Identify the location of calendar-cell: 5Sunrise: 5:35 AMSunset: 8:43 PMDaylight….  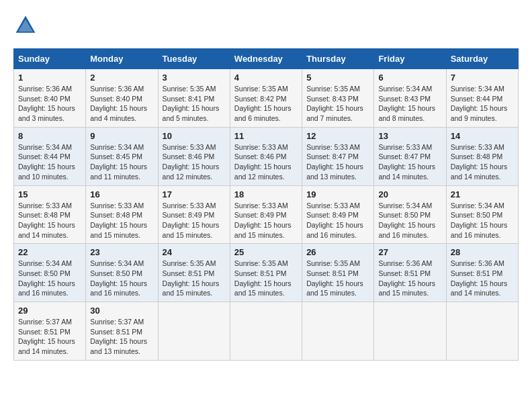
(339, 98).